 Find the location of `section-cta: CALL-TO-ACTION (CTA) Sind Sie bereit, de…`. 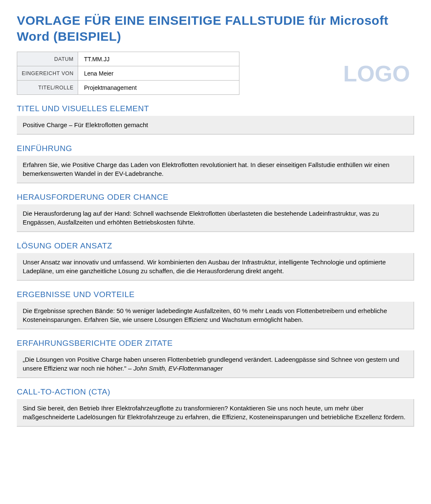

section-cta: CALL-TO-ACTION (CTA) Sind Sie bereit, de… is located at coordinates (216, 407).